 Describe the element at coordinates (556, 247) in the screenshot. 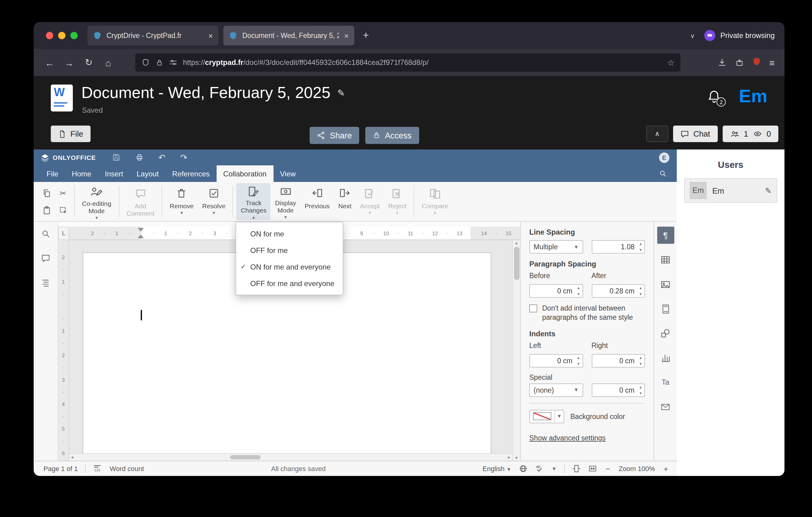

I see `line-spacing-select: Multiple▼` at that location.